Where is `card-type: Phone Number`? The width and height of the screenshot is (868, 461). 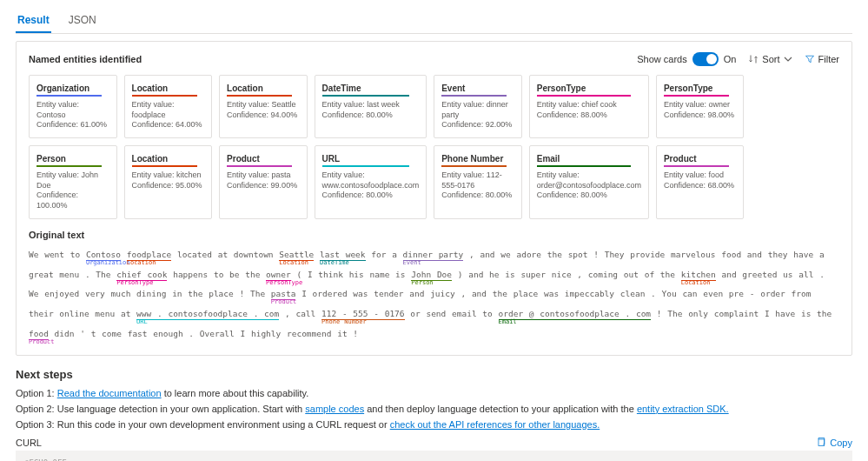
card-type: Phone Number is located at coordinates (474, 160).